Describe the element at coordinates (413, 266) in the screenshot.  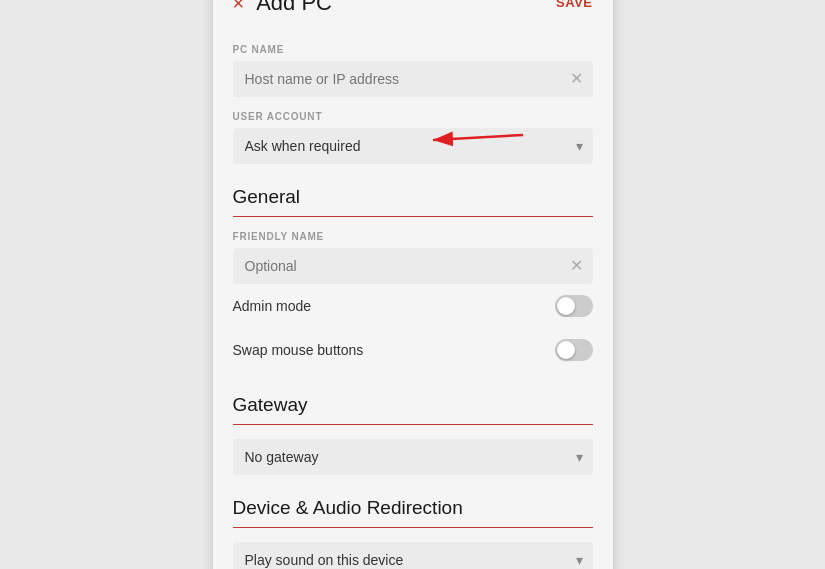
I see `friendly-name-field-wrapper: ✕` at that location.